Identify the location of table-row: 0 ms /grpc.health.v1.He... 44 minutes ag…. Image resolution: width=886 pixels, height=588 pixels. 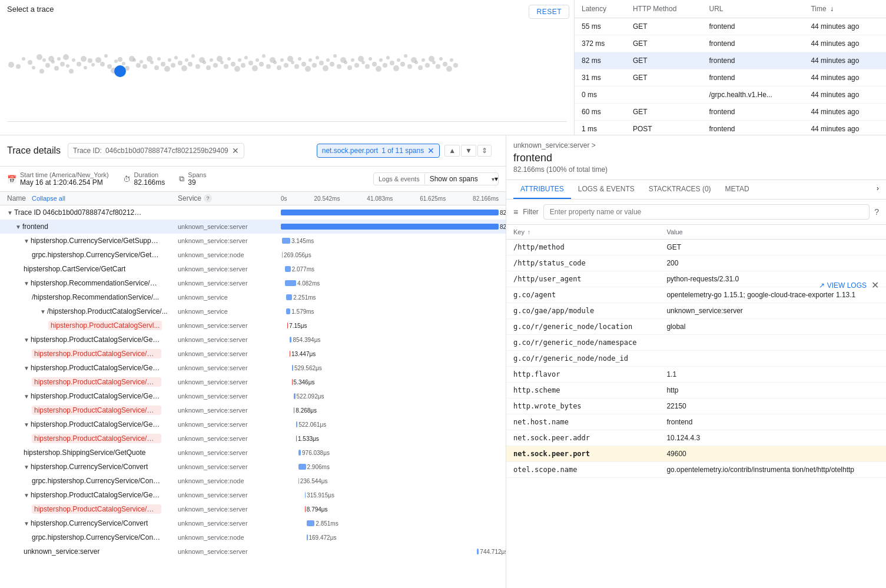
(730, 95).